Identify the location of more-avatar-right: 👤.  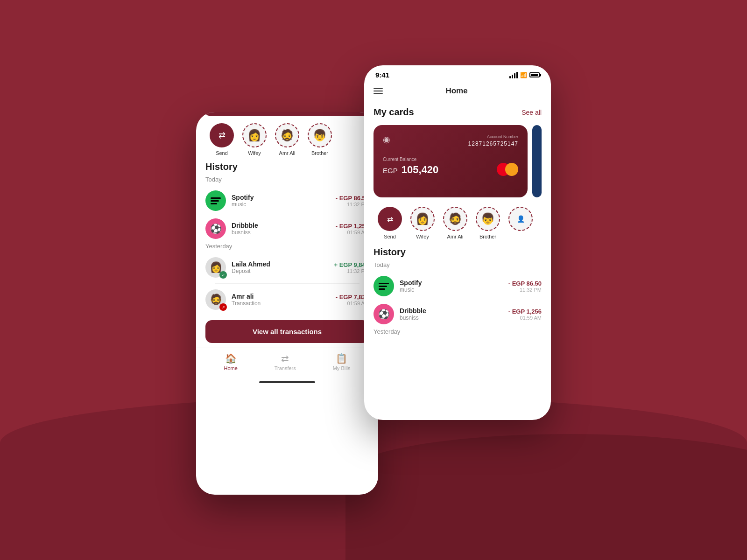
(521, 219).